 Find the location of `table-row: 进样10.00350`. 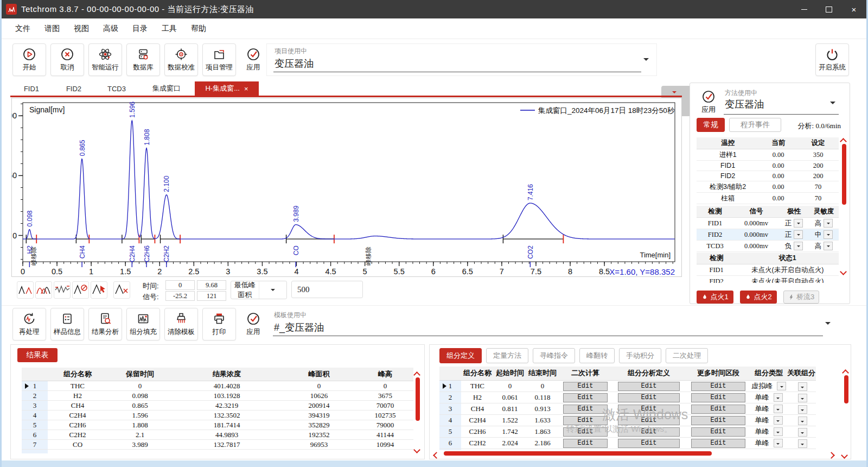

table-row: 进样10.00350 is located at coordinates (768, 155).